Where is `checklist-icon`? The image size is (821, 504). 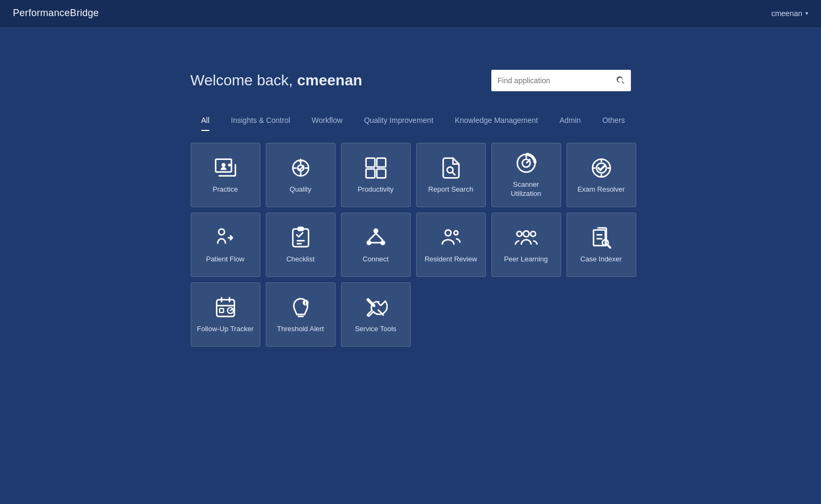 checklist-icon is located at coordinates (301, 238).